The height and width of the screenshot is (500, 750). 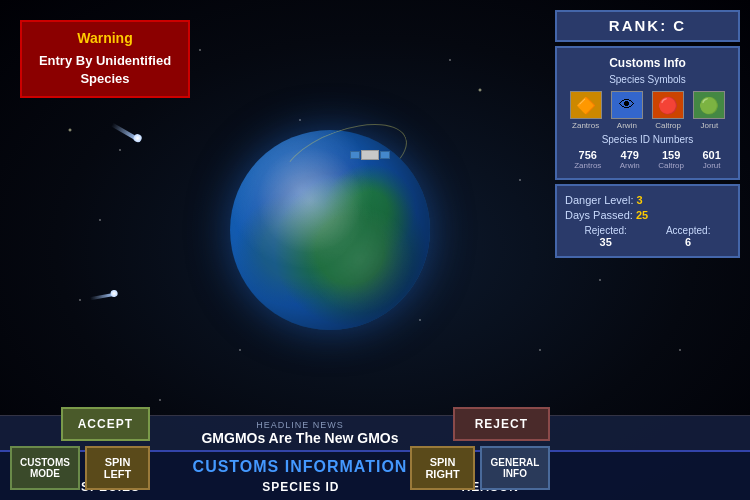 I want to click on warning-title: Warning, so click(x=105, y=38).